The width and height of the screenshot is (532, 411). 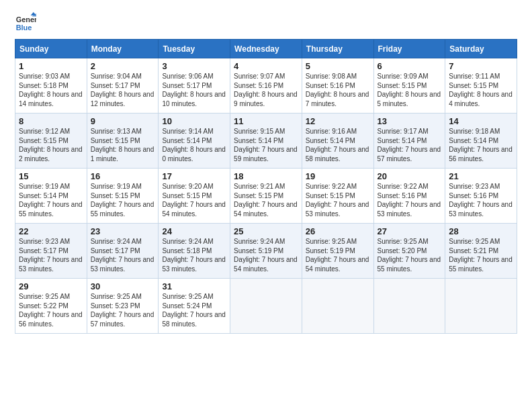 I want to click on day-number: 27, so click(x=410, y=231).